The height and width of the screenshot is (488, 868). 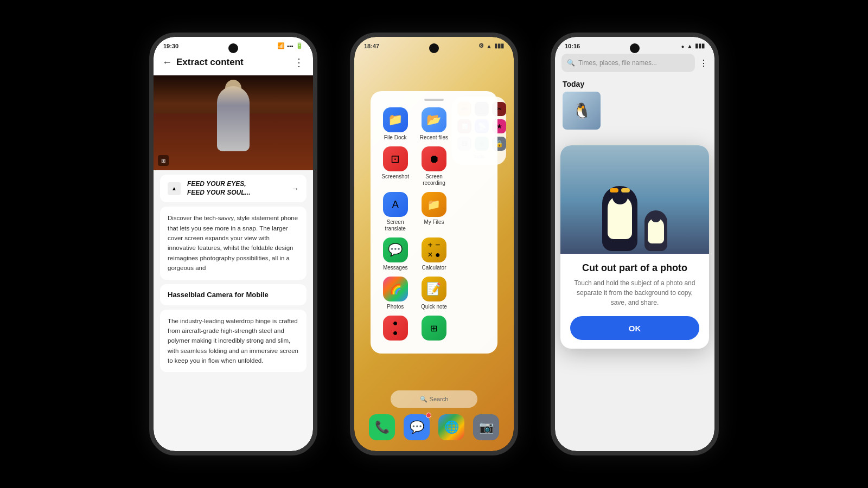 What do you see at coordinates (434, 166) in the screenshot?
I see `drawer-row-2: ⊡ Screenshot ⏺ Screen recording` at bounding box center [434, 166].